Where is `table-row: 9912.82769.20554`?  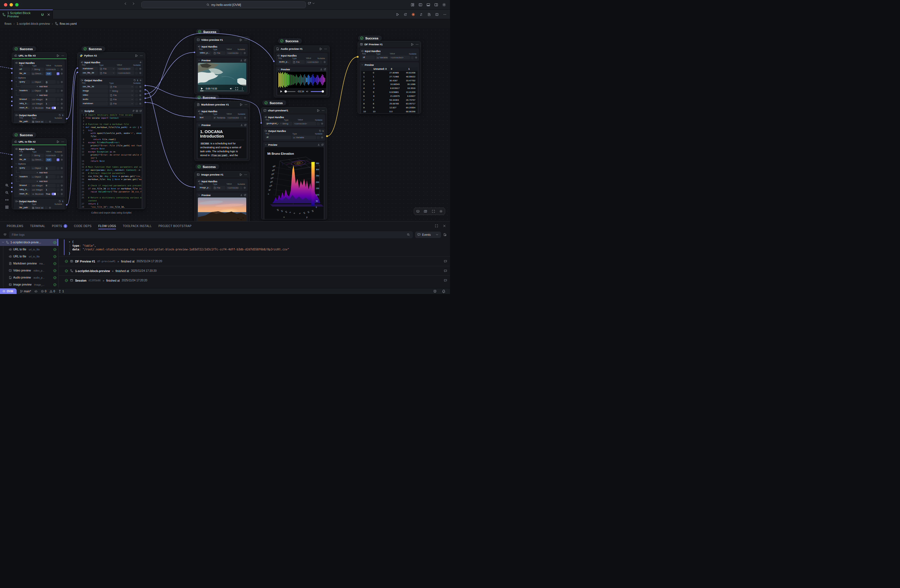 table-row: 9912.82769.20554 is located at coordinates (389, 108).